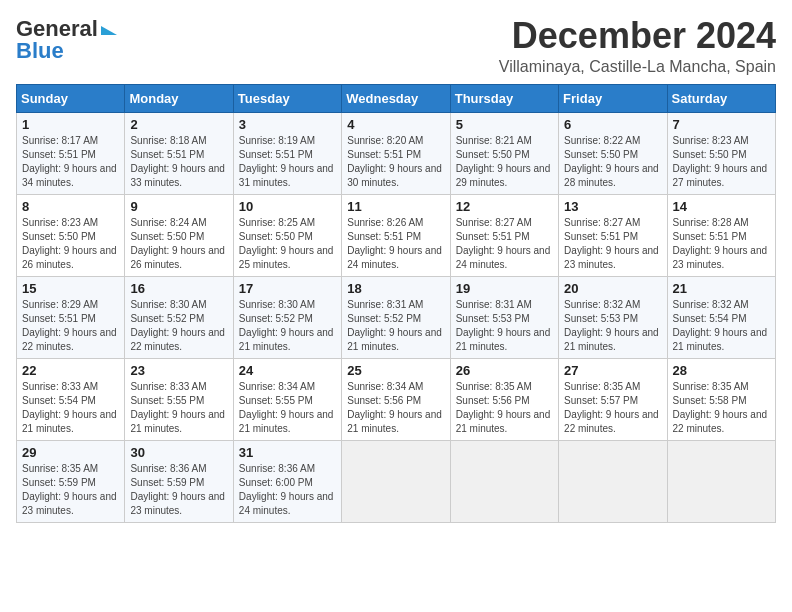 The width and height of the screenshot is (792, 612). I want to click on day-number: 7, so click(722, 124).